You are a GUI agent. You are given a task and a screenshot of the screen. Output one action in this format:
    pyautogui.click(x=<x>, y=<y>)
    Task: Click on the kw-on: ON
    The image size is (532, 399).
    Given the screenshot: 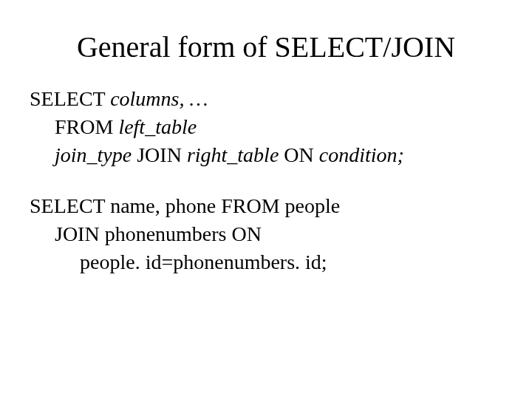 What is the action you would take?
    pyautogui.click(x=299, y=155)
    